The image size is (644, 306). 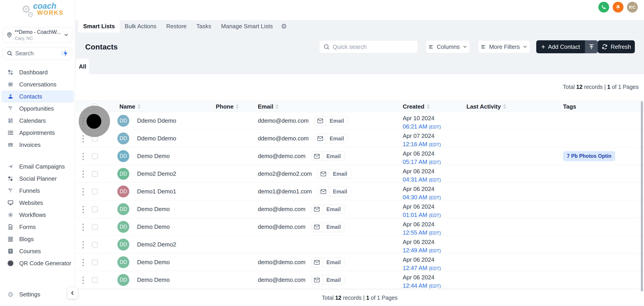 What do you see at coordinates (156, 192) in the screenshot?
I see `contact-name: Demo1 Demo1` at bounding box center [156, 192].